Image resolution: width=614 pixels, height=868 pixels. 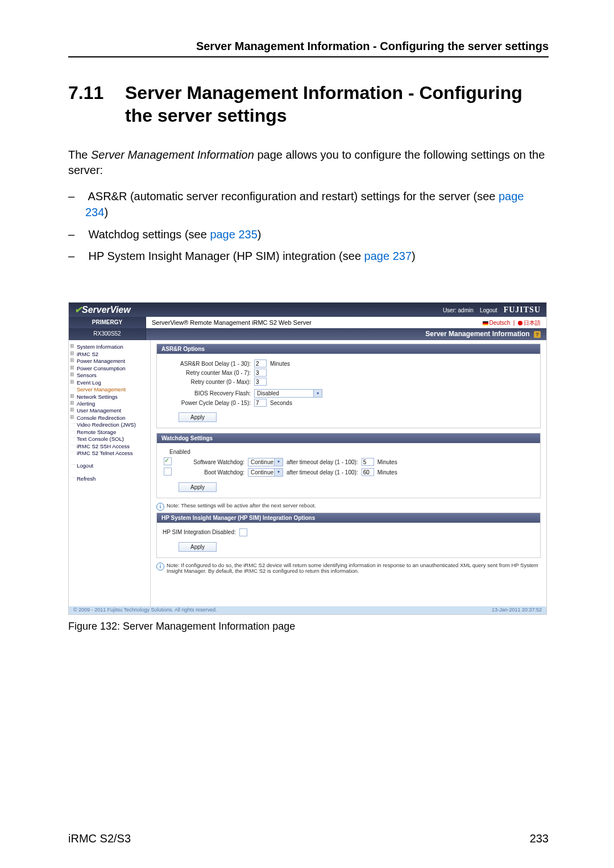 What do you see at coordinates (537, 334) in the screenshot?
I see `help-icon: ?` at bounding box center [537, 334].